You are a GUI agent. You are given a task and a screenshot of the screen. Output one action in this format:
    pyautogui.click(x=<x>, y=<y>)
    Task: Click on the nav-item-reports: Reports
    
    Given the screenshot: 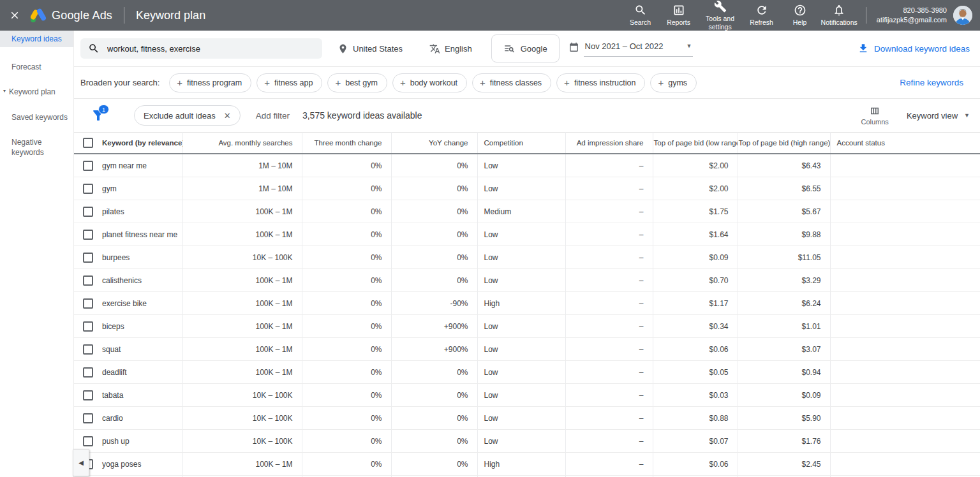 What is the action you would take?
    pyautogui.click(x=679, y=15)
    